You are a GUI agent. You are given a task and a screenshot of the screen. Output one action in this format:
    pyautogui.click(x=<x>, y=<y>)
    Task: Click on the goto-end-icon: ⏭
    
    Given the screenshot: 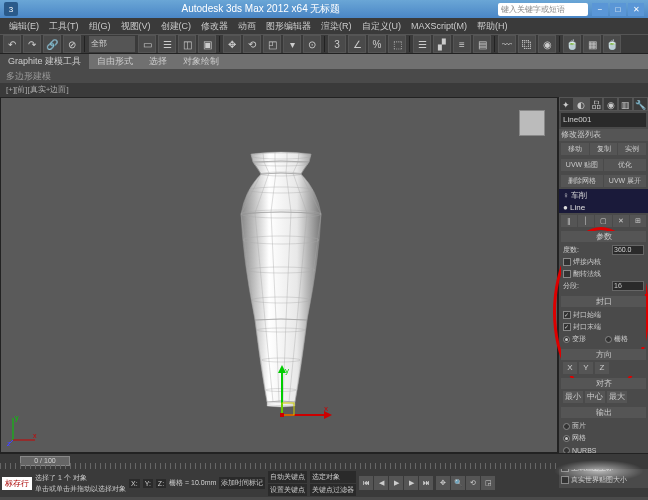 What is the action you would take?
    pyautogui.click(x=426, y=483)
    